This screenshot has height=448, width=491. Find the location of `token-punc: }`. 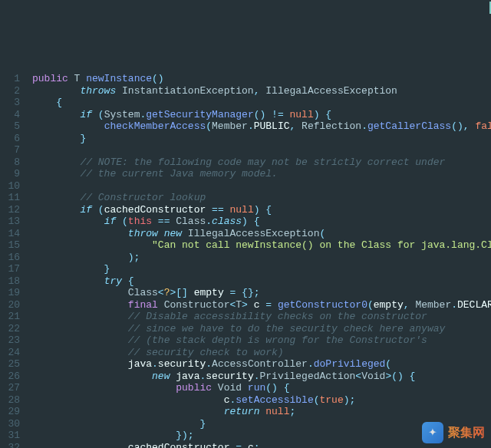

token-punc: } is located at coordinates (59, 138).